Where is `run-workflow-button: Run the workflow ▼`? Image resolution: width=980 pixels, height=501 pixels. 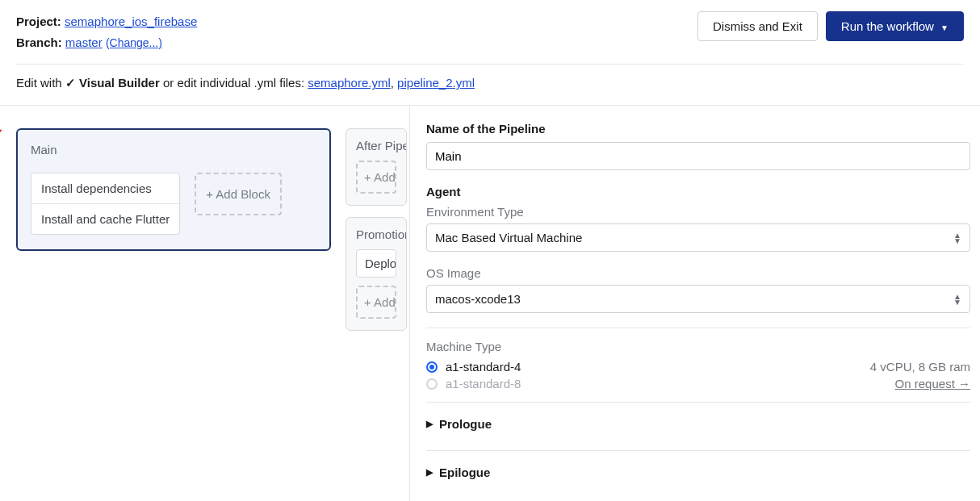 run-workflow-button: Run the workflow ▼ is located at coordinates (894, 26).